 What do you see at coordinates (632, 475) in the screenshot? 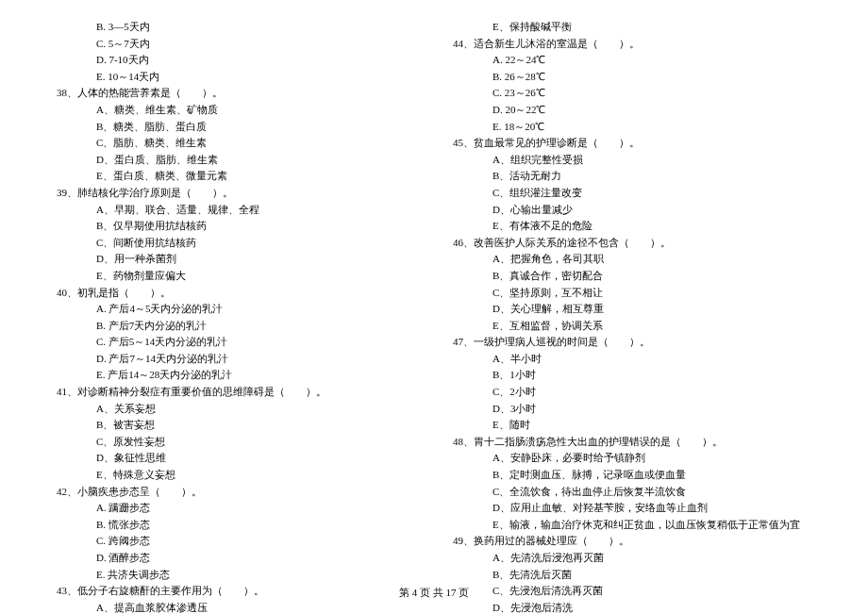
I see `option-line: B、定时测血压、脉搏，记录呕血或便血量` at bounding box center [632, 475].